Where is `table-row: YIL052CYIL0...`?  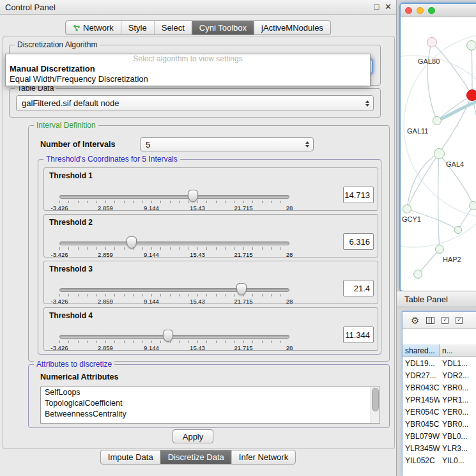 table-row: YIL052CYIL0... is located at coordinates (440, 460).